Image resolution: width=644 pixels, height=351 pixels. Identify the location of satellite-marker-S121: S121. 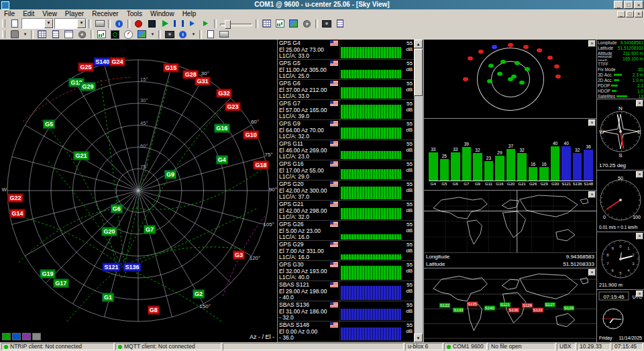
(111, 267).